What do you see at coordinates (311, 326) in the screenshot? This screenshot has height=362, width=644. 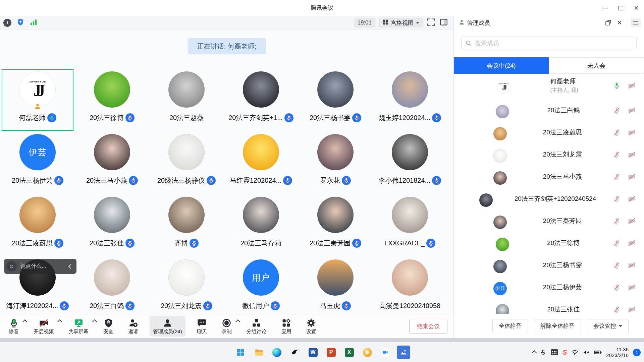 I see `settings-button: 设置` at bounding box center [311, 326].